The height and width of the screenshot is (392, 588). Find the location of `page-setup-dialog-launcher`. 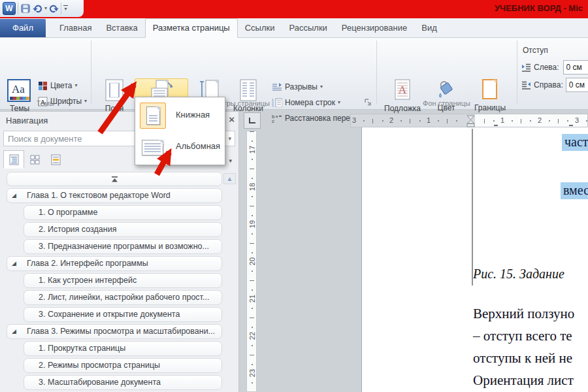

page-setup-dialog-launcher is located at coordinates (368, 102).